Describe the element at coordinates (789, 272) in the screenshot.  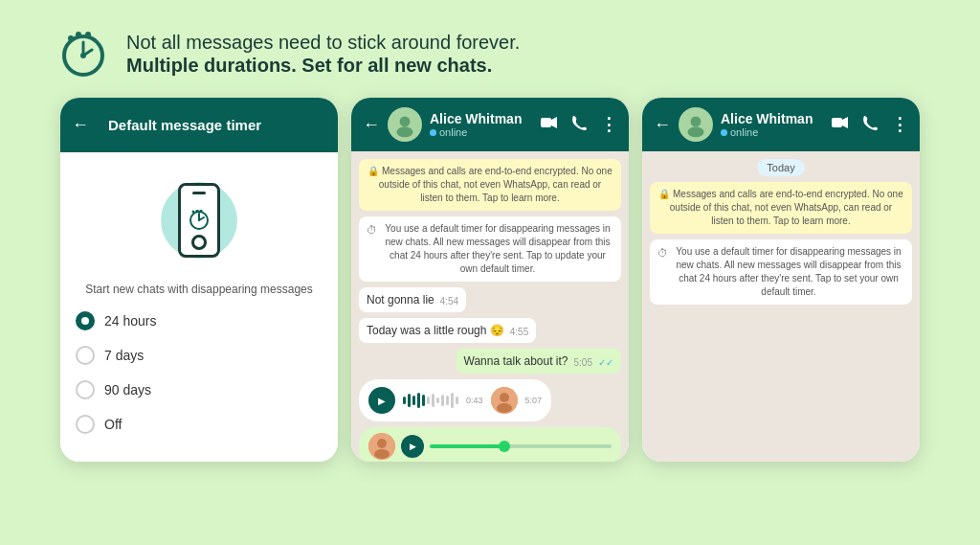
I see `phone3-timer-text: You use a default timer for disappearing…` at that location.